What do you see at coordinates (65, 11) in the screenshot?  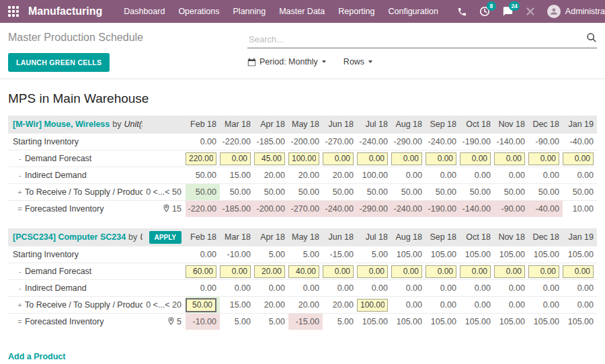 I see `app-name: Manufacturing` at bounding box center [65, 11].